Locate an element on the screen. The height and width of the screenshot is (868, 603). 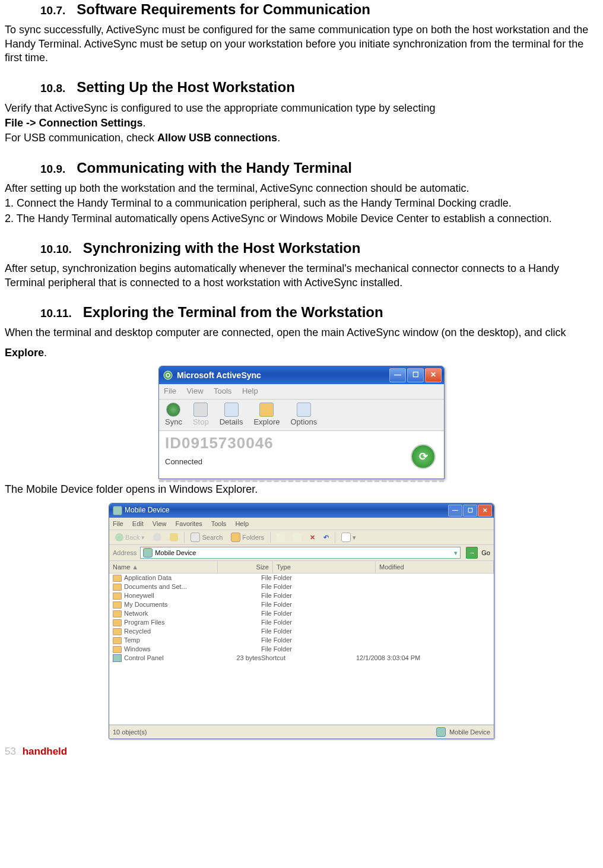
file-type: Shortcut is located at coordinates (309, 658).